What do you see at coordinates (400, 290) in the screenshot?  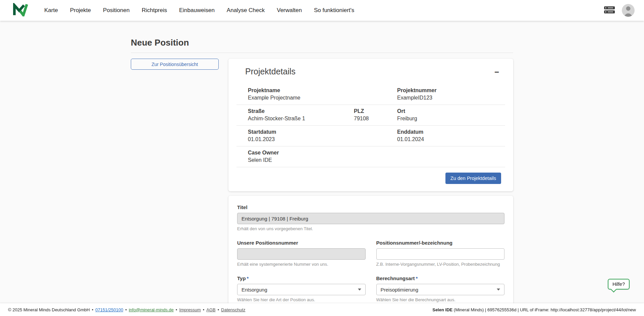 I see `berechnungsart-select-value: Preisoptimierung` at bounding box center [400, 290].